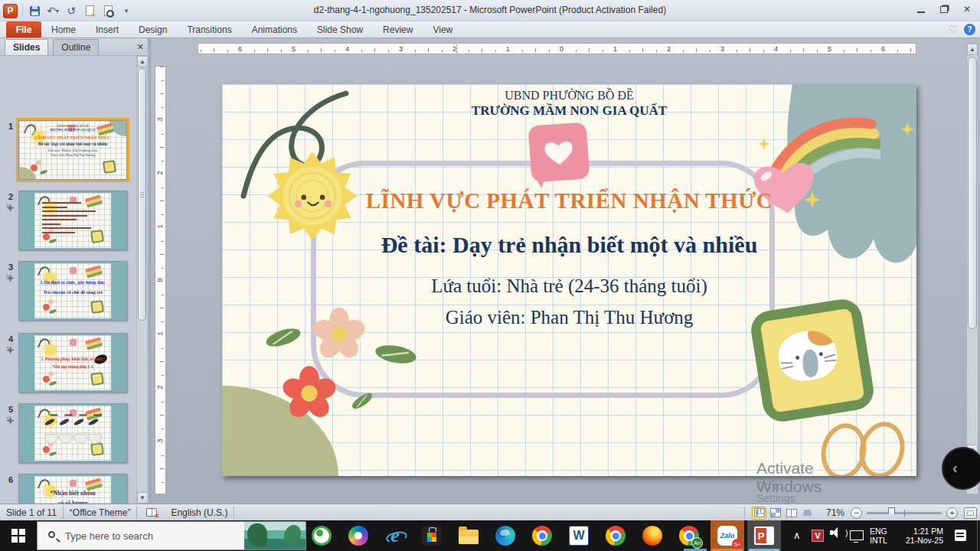 This screenshot has height=551, width=980. What do you see at coordinates (275, 536) in the screenshot?
I see `search-highlight-image` at bounding box center [275, 536].